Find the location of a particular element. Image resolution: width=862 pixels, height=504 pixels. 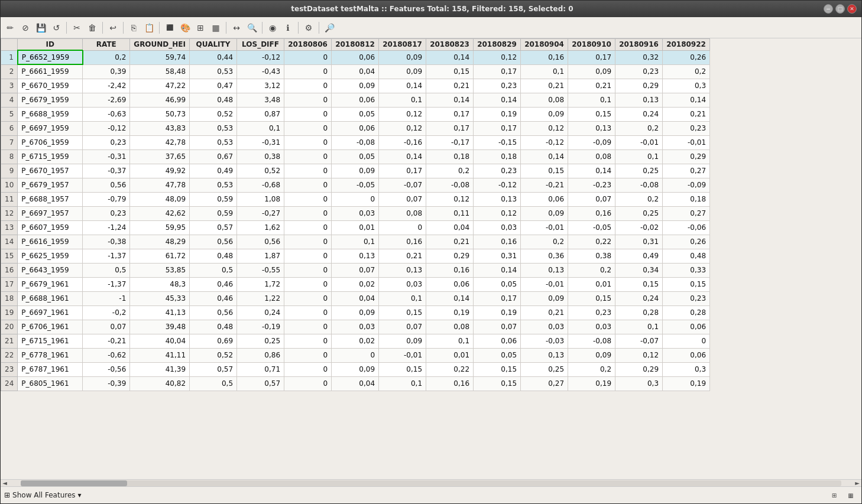

d0904-cell: -0,12 is located at coordinates (545, 142).